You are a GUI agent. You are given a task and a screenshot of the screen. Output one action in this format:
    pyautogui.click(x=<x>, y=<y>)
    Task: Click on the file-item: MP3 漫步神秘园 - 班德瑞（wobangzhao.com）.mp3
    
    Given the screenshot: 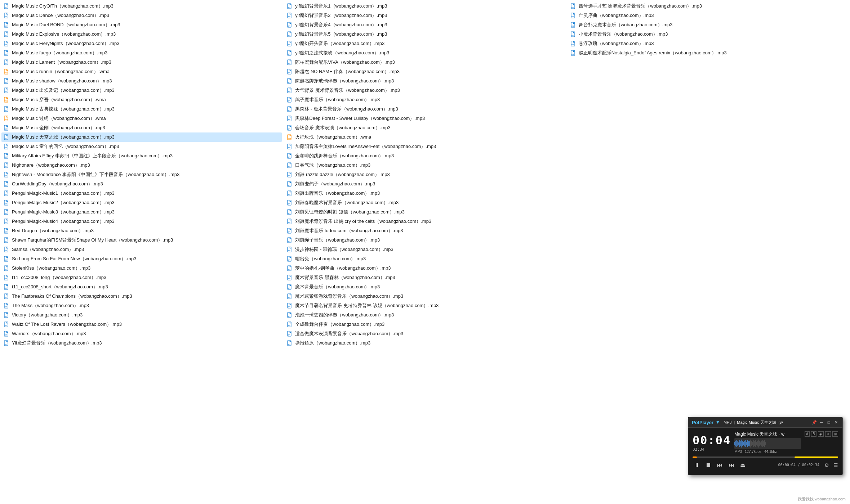 What is the action you would take?
    pyautogui.click(x=425, y=249)
    